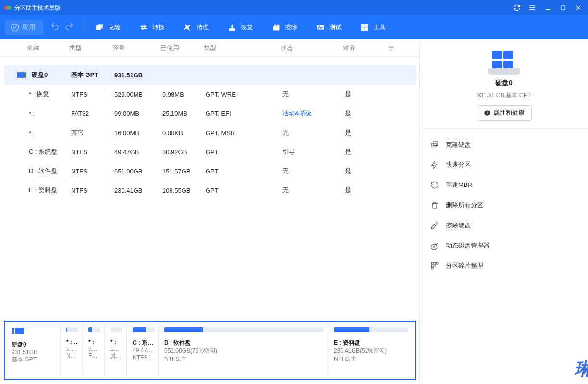 The width and height of the screenshot is (588, 384). I want to click on refresh-button, so click(517, 8).